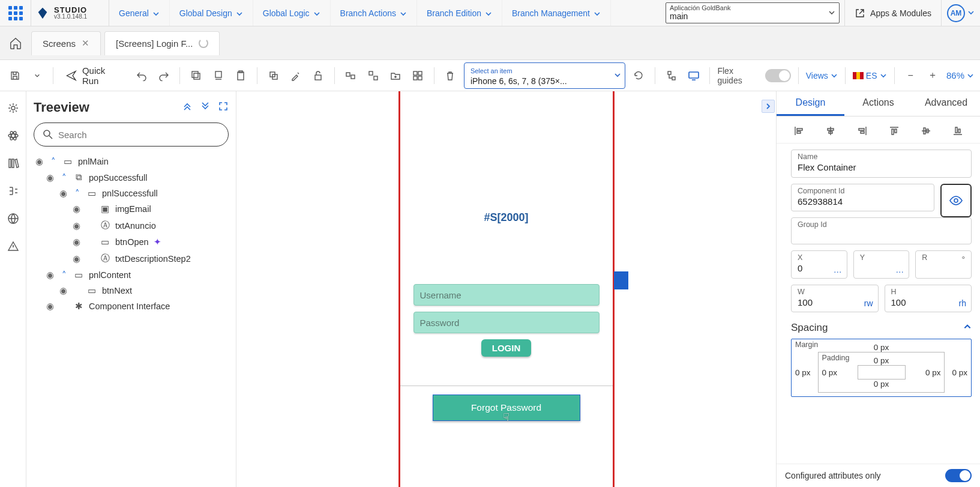 The width and height of the screenshot is (980, 487). Describe the element at coordinates (131, 209) in the screenshot. I see `tree-node-imgemail: ◉ · ▣ imgEmail` at that location.